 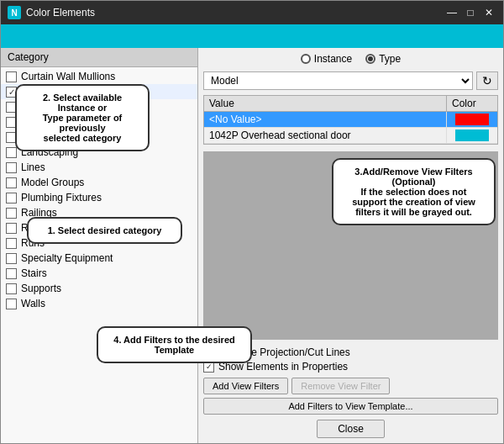 I want to click on show-option-row: ✓ Show Elements in Properties, so click(x=351, y=367).